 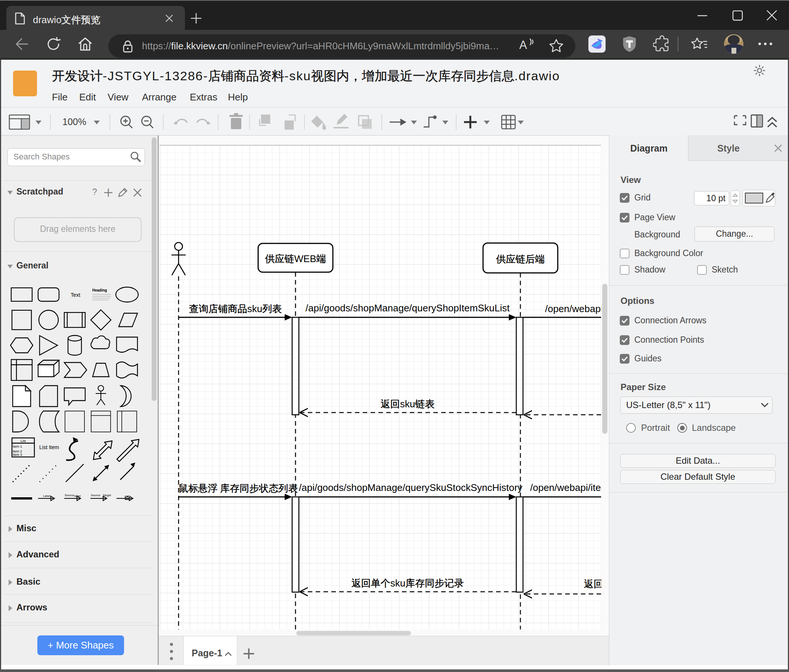 I want to click on svg-text: Item 1, so click(x=18, y=447).